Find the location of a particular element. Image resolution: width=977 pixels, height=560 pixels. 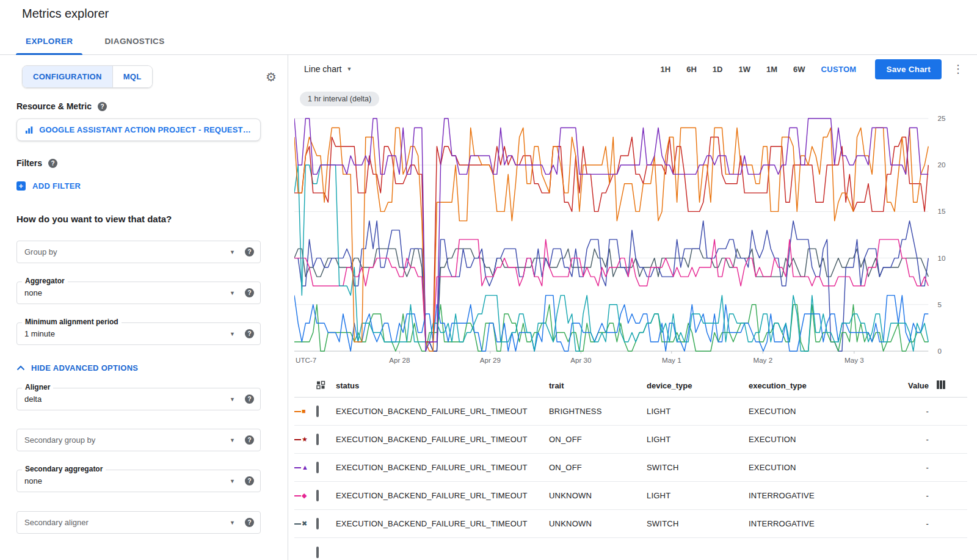

bar-chart-icon is located at coordinates (29, 130).